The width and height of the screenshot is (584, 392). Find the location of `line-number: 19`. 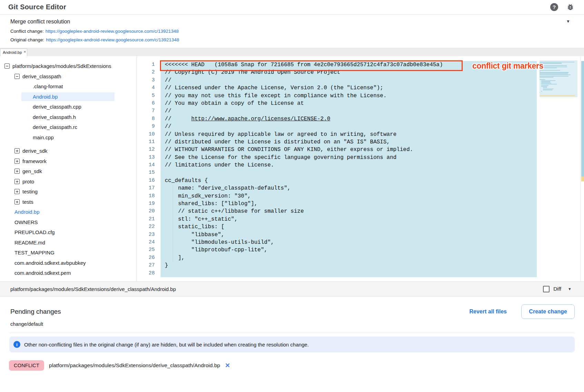

line-number: 19 is located at coordinates (147, 204).